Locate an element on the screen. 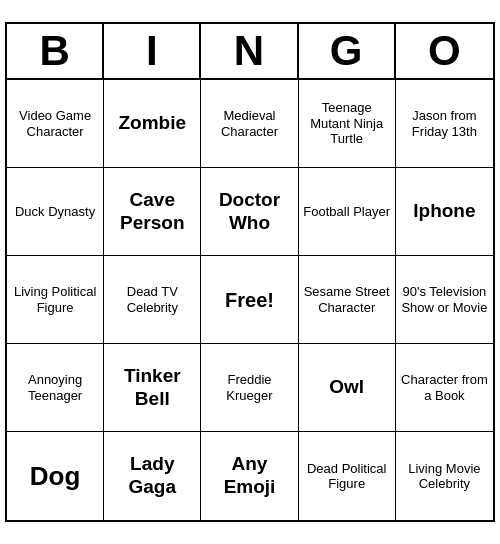  header-letter-g: G is located at coordinates (348, 51).